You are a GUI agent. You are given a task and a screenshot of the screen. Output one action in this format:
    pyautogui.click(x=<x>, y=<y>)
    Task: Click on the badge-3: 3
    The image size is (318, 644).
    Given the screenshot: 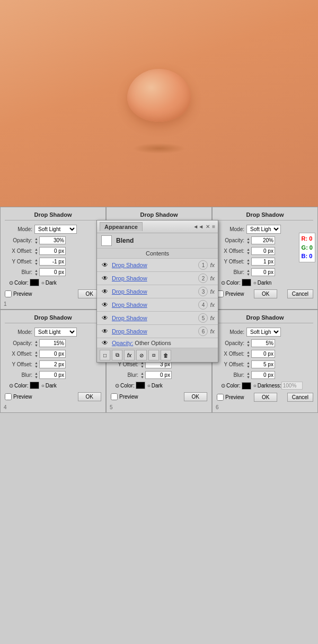 What is the action you would take?
    pyautogui.click(x=203, y=292)
    